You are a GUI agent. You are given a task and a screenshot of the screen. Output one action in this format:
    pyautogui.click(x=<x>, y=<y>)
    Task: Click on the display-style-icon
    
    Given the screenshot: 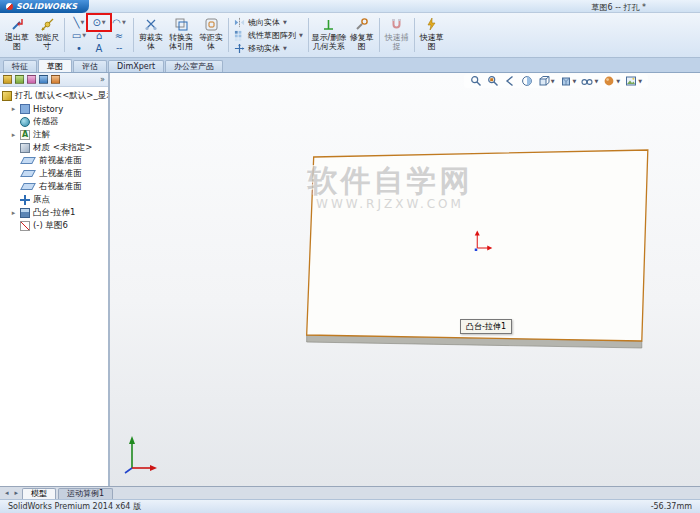 What is the action you would take?
    pyautogui.click(x=566, y=81)
    